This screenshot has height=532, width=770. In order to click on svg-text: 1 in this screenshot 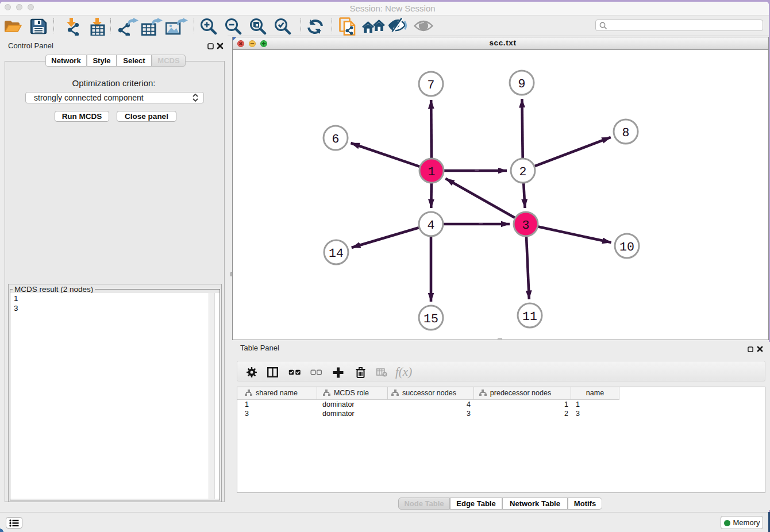, I will do `click(432, 172)`.